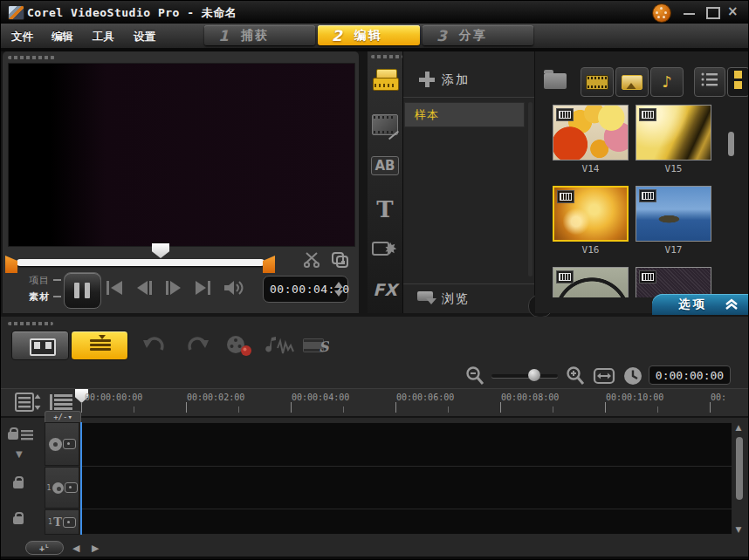 The image size is (749, 560). I want to click on add-chapter-button: +ᴸ, so click(45, 548).